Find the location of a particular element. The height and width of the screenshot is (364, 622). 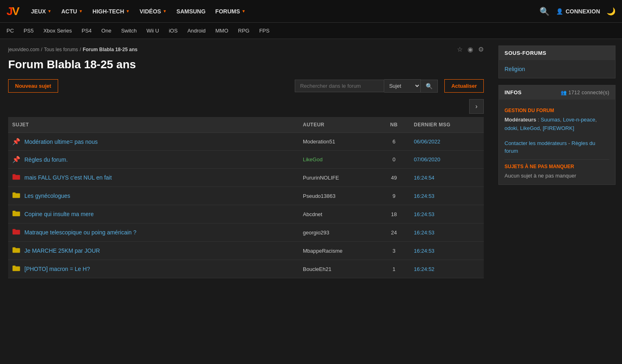

nav-item-videos: VIDÉOS ▼ is located at coordinates (153, 11).